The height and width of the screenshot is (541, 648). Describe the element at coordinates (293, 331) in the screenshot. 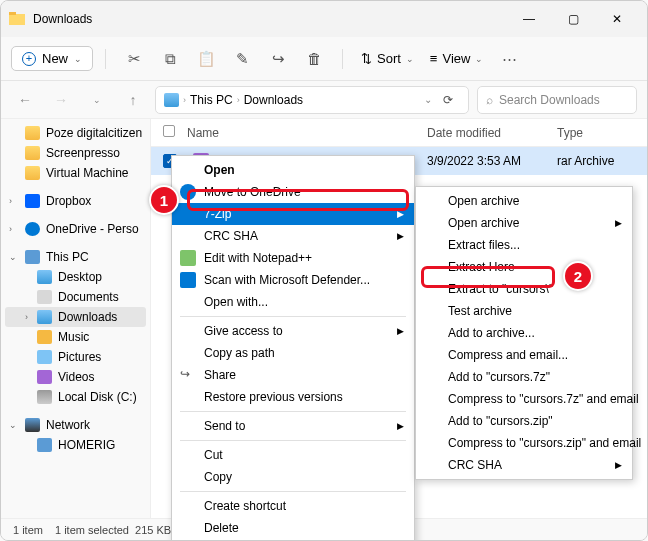

I see `ctx-giveaccess: Give access to▶` at that location.